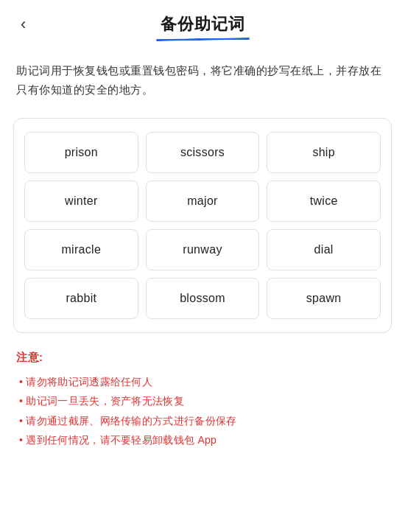 The width and height of the screenshot is (405, 532). Describe the element at coordinates (202, 24) in the screenshot. I see `header: ‹ 备份助记词` at that location.